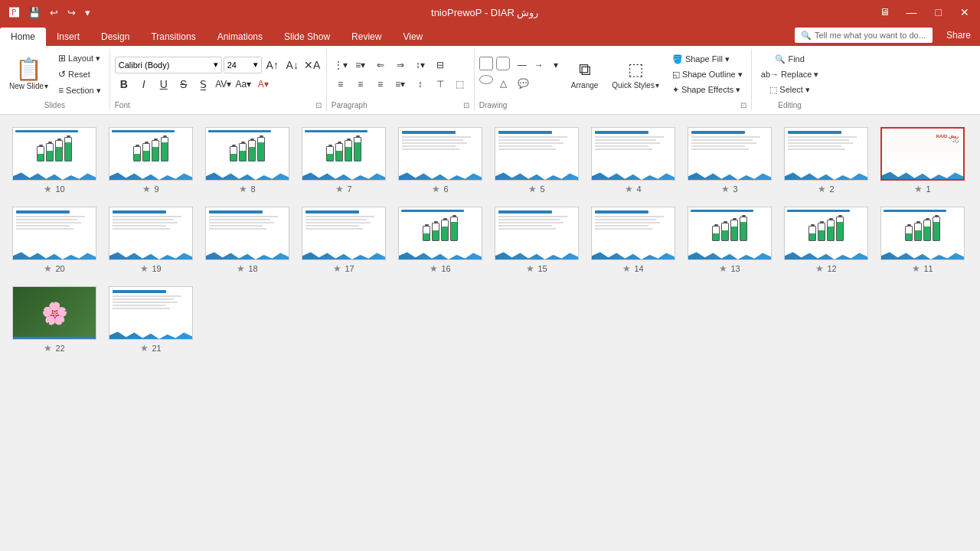 The height and width of the screenshot is (551, 980). What do you see at coordinates (522, 65) in the screenshot?
I see `shape-line: —` at bounding box center [522, 65].